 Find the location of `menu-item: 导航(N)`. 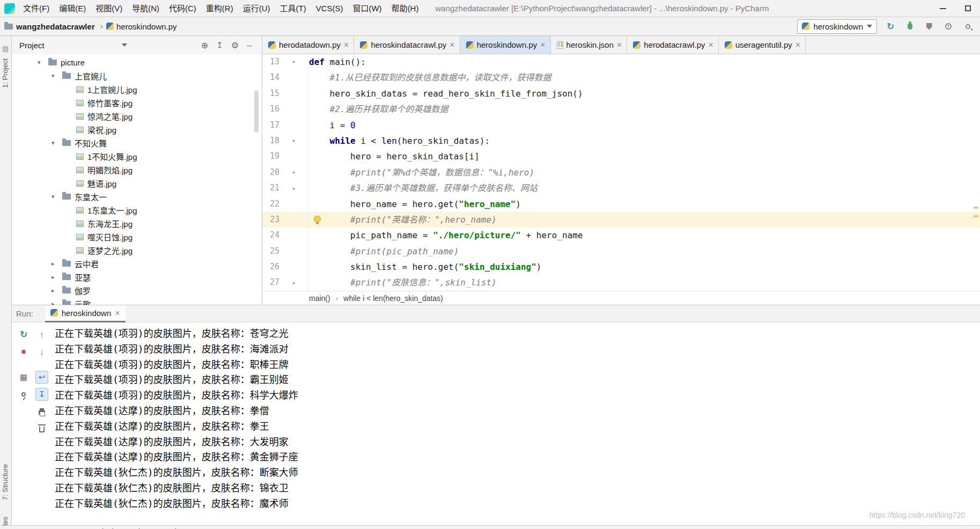

menu-item: 导航(N) is located at coordinates (146, 9).